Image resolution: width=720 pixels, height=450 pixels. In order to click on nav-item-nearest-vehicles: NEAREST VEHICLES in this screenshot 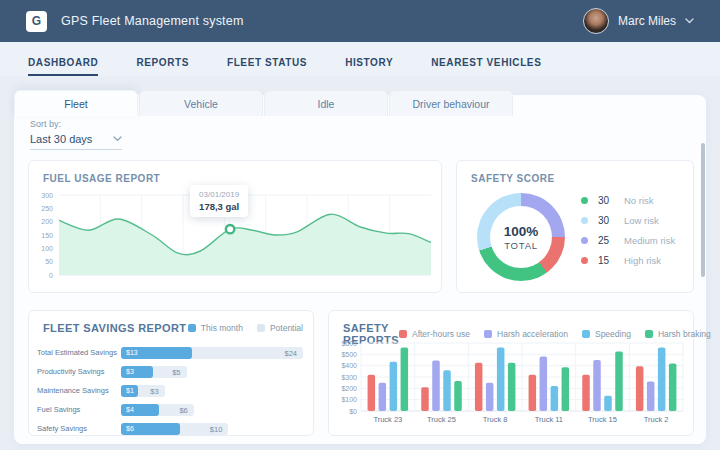, I will do `click(486, 66)`.